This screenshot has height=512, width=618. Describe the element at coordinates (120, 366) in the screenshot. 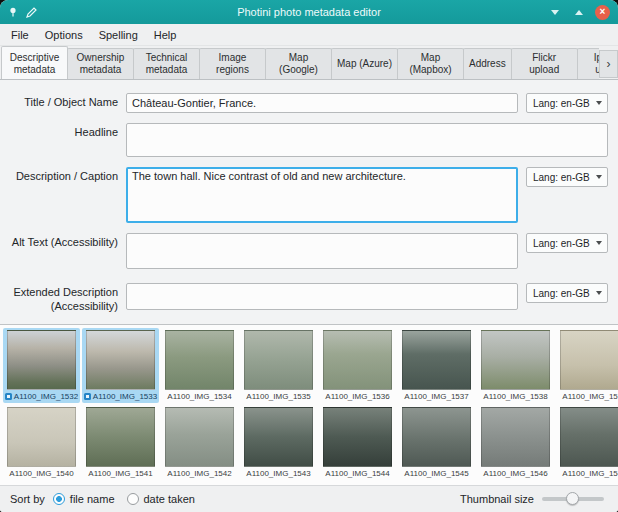

I see `thumbnail-A1100_IMG_1533: A1100_IMG_1533` at that location.